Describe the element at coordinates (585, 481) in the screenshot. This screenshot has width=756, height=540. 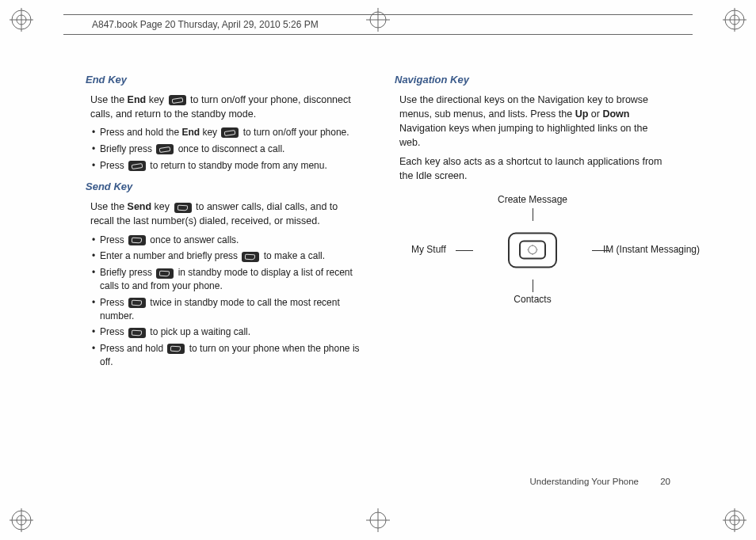
I see `footer-section: Understanding Your Phone` at that location.